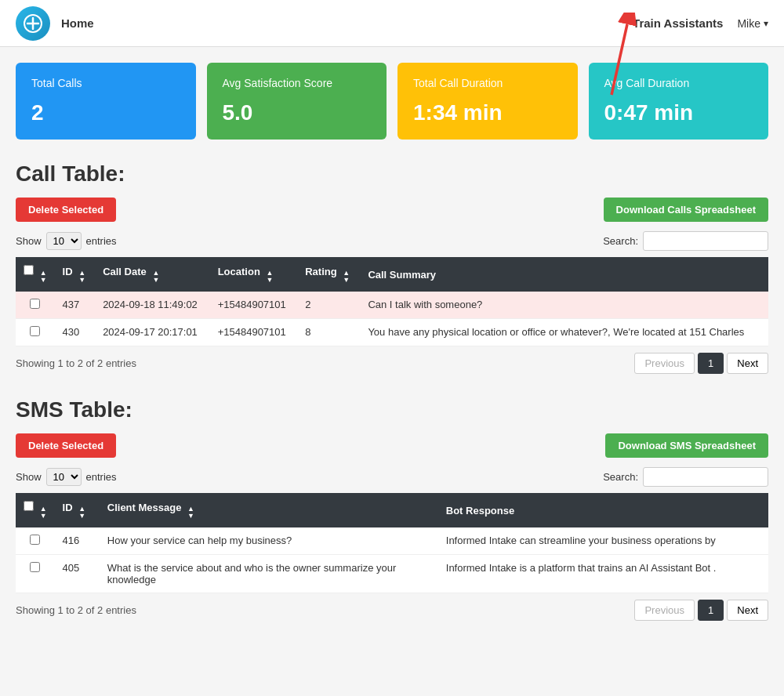  I want to click on call-search-input, so click(706, 241).